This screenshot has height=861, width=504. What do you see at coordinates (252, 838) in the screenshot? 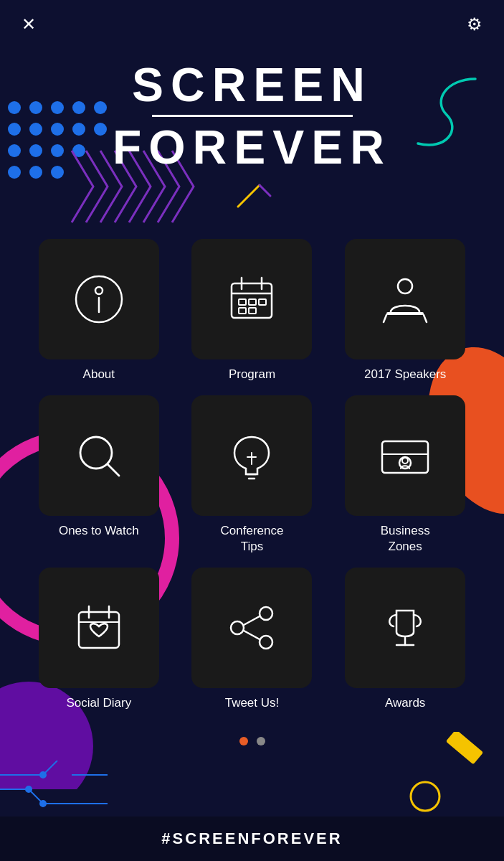
I see `hashtag-text: #SCREENFOREVER` at bounding box center [252, 838].